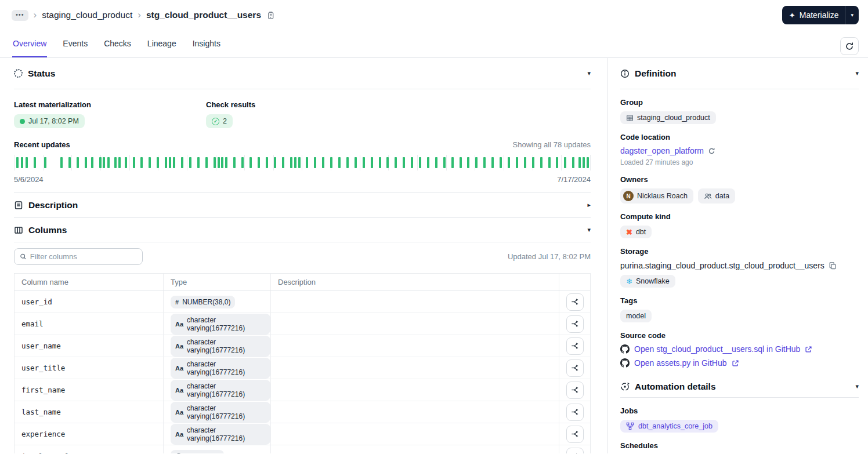 The width and height of the screenshot is (868, 454). I want to click on tab-overview: Overview, so click(30, 44).